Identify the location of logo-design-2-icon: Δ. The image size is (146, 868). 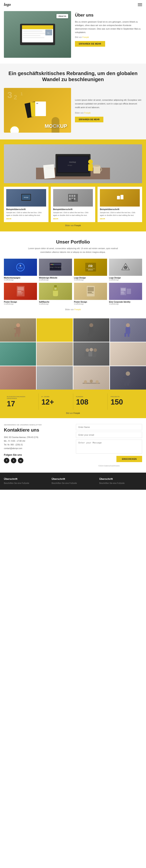
(125, 267).